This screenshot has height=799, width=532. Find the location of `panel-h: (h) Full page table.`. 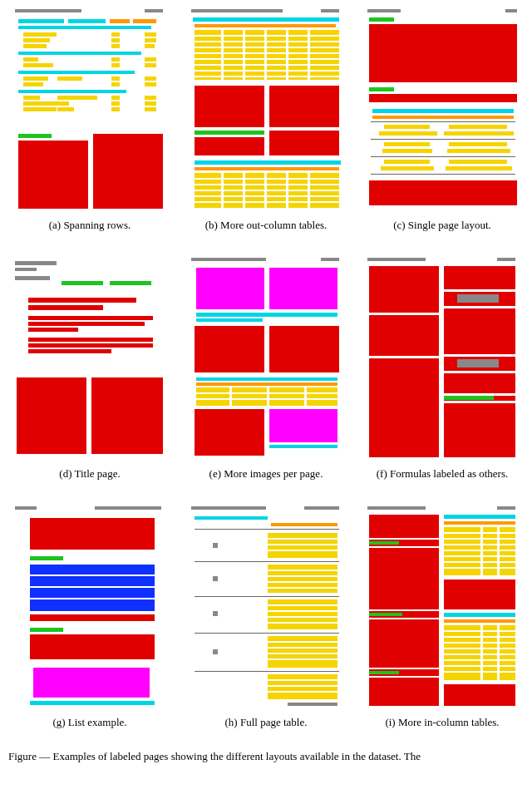

panel-h: (h) Full page table. is located at coordinates (266, 624).